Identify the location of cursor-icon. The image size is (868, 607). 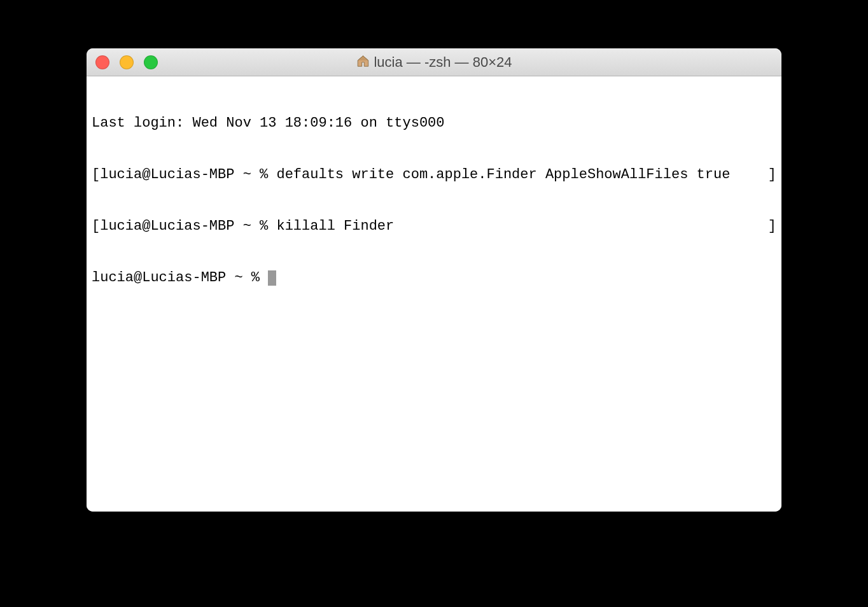
(272, 278).